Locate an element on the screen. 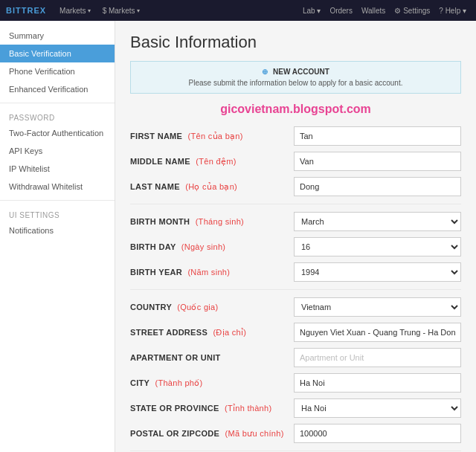  dollar-markets-label: $ Markets is located at coordinates (119, 10).